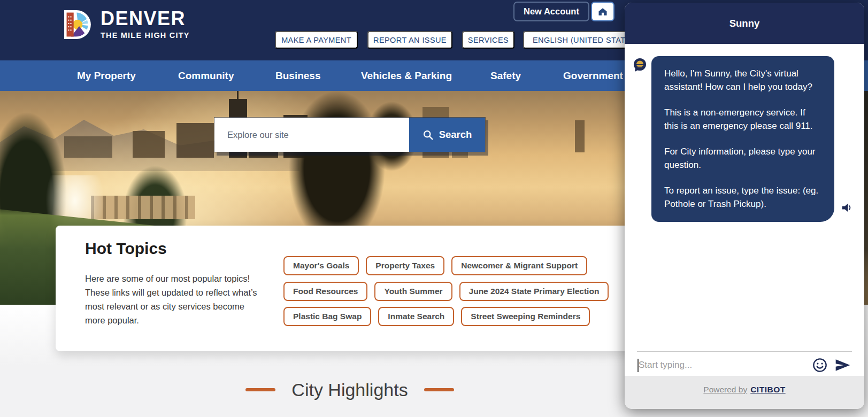 This screenshot has width=868, height=417. What do you see at coordinates (410, 40) in the screenshot?
I see `report-an-issue-button: REPORT AN ISSUE` at bounding box center [410, 40].